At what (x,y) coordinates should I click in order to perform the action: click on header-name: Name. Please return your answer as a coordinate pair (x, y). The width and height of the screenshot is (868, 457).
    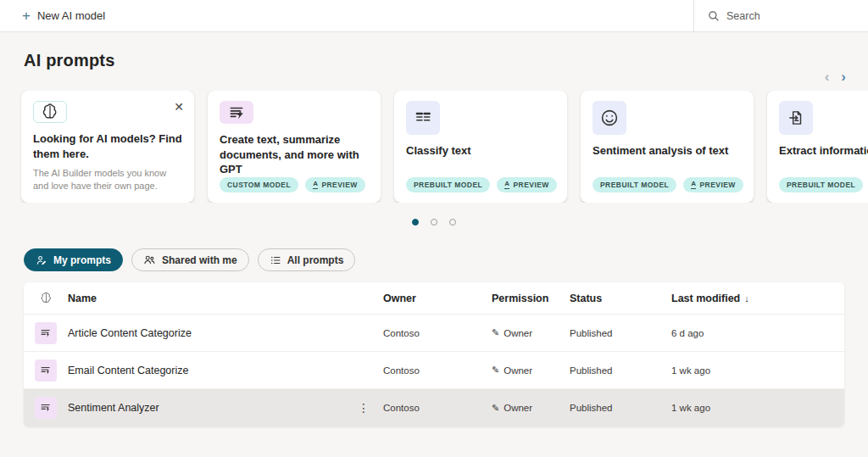
    Looking at the image, I should click on (225, 298).